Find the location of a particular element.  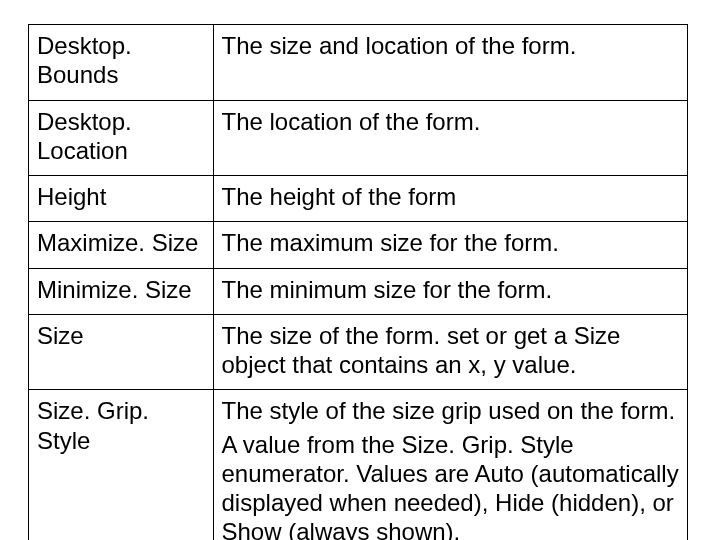

property-name: Desktop. Location is located at coordinates (122, 138).